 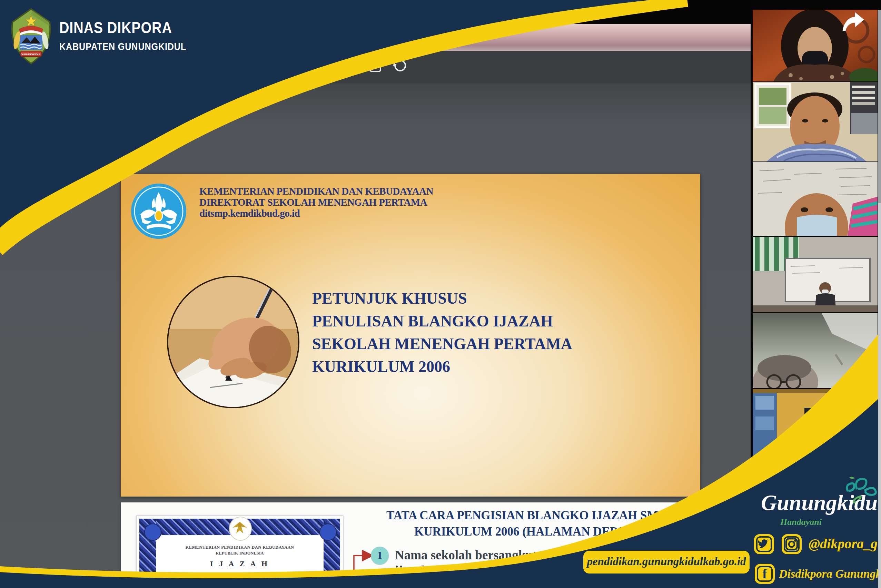 What do you see at coordinates (764, 544) in the screenshot?
I see `twitter-icon` at bounding box center [764, 544].